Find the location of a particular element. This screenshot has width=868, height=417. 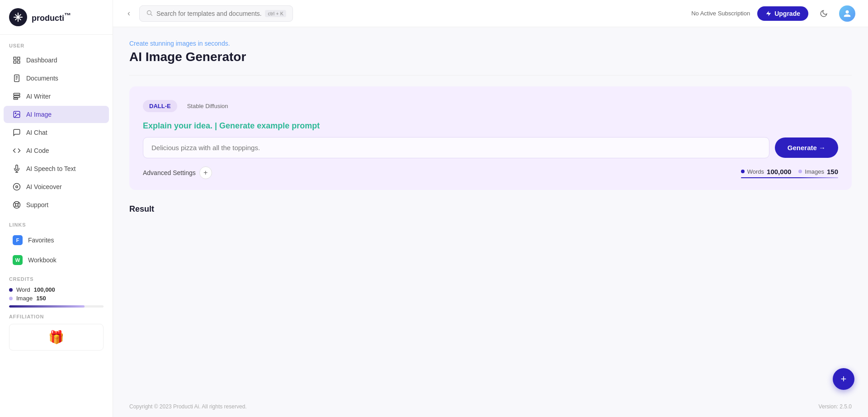

result-title: Result is located at coordinates (491, 209).